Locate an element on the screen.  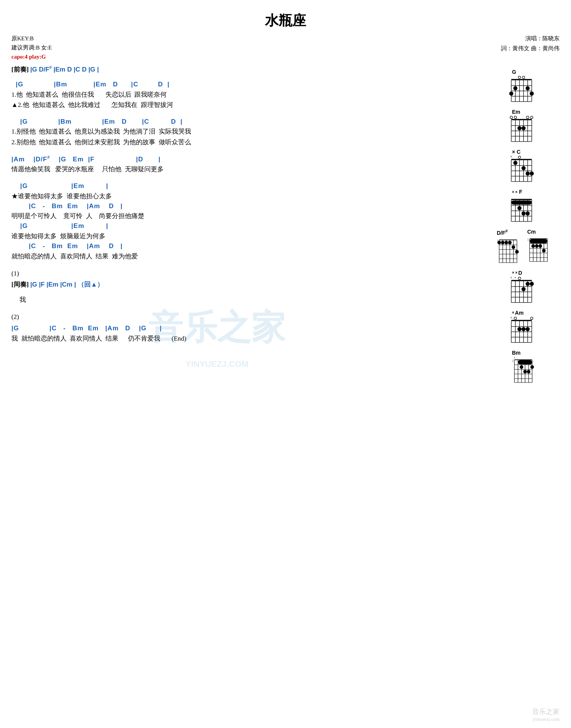
chord-line-4c: |G |Em | is located at coordinates (244, 226).